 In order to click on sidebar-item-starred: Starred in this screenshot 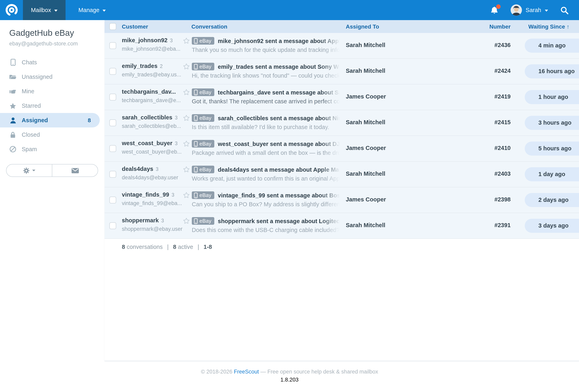, I will do `click(50, 106)`.